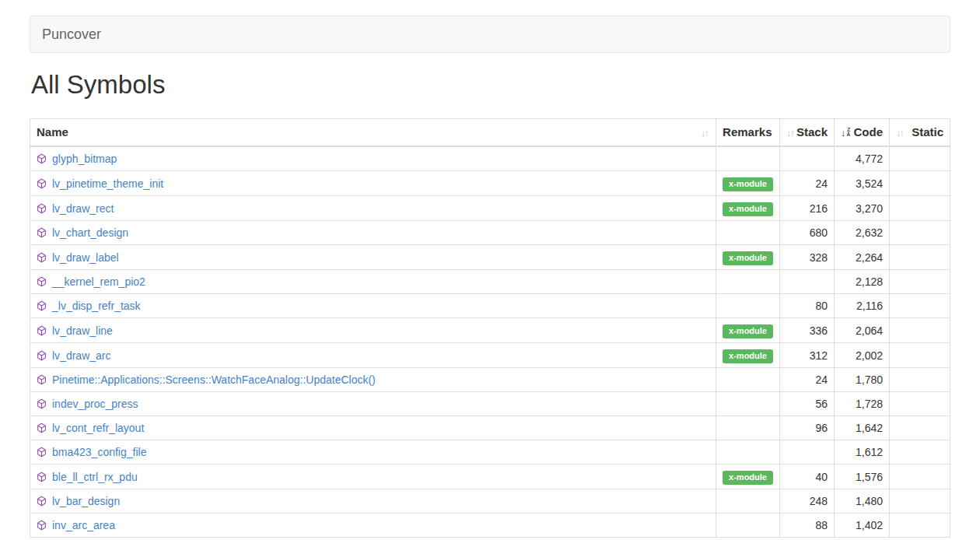 The height and width of the screenshot is (540, 980). Describe the element at coordinates (95, 477) in the screenshot. I see `symbol-link: ble_ll_ctrl_rx_pdu` at that location.